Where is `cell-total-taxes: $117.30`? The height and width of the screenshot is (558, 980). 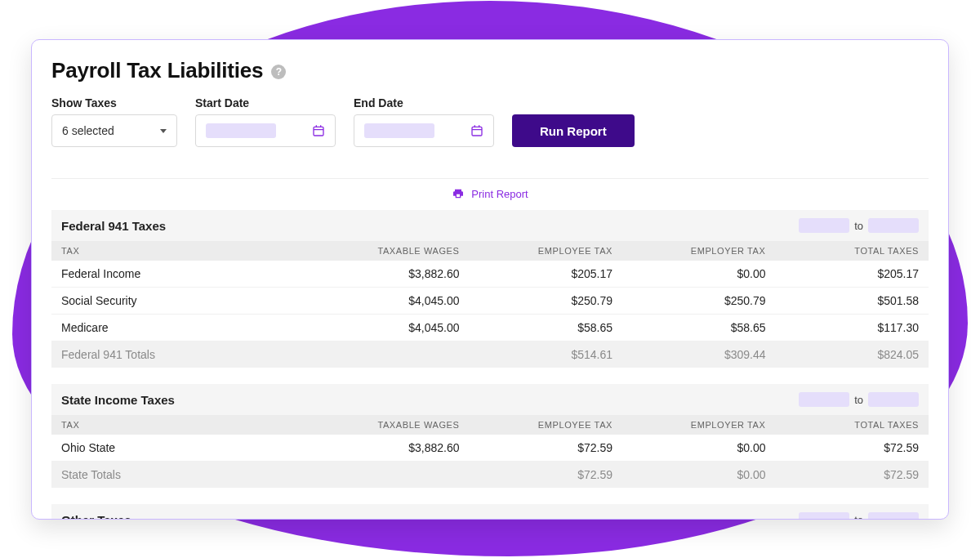 cell-total-taxes: $117.30 is located at coordinates (843, 328).